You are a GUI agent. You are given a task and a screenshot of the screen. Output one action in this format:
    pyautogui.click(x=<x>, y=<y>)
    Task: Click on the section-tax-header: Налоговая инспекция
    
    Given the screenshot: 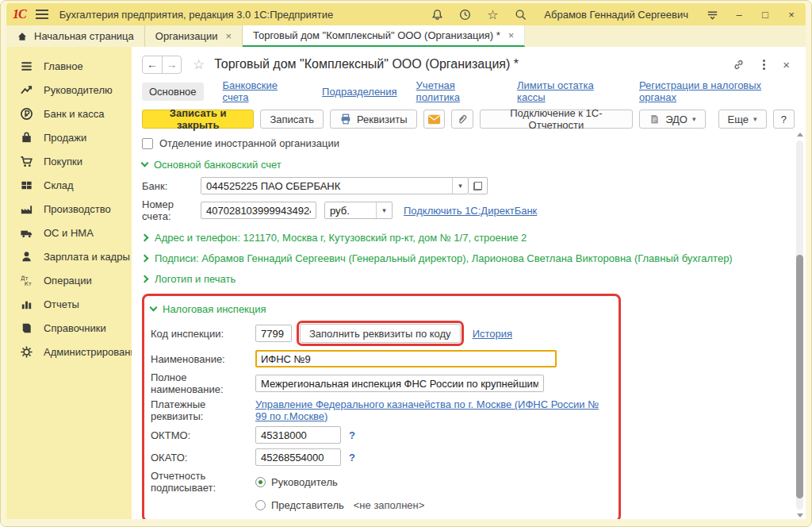 What is the action you would take?
    pyautogui.click(x=381, y=310)
    